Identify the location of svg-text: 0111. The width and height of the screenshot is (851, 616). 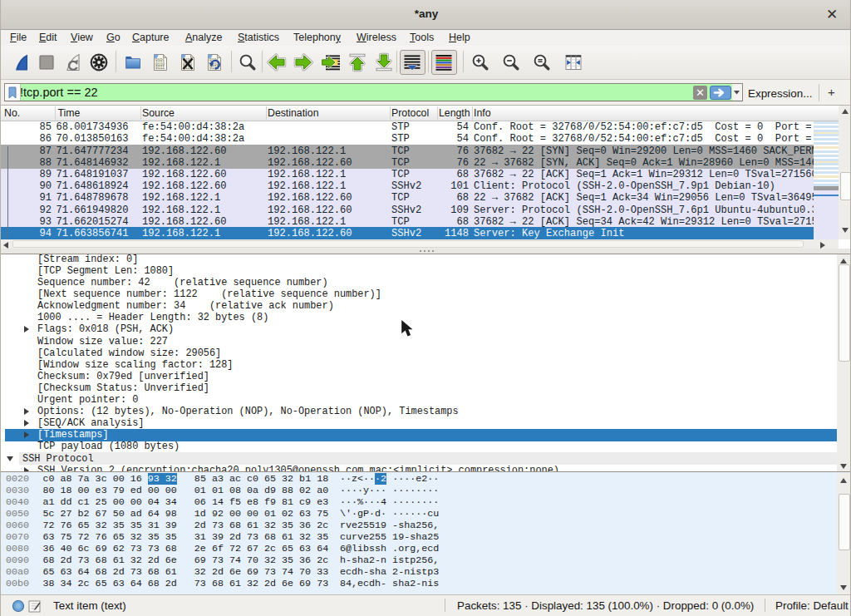
(160, 68).